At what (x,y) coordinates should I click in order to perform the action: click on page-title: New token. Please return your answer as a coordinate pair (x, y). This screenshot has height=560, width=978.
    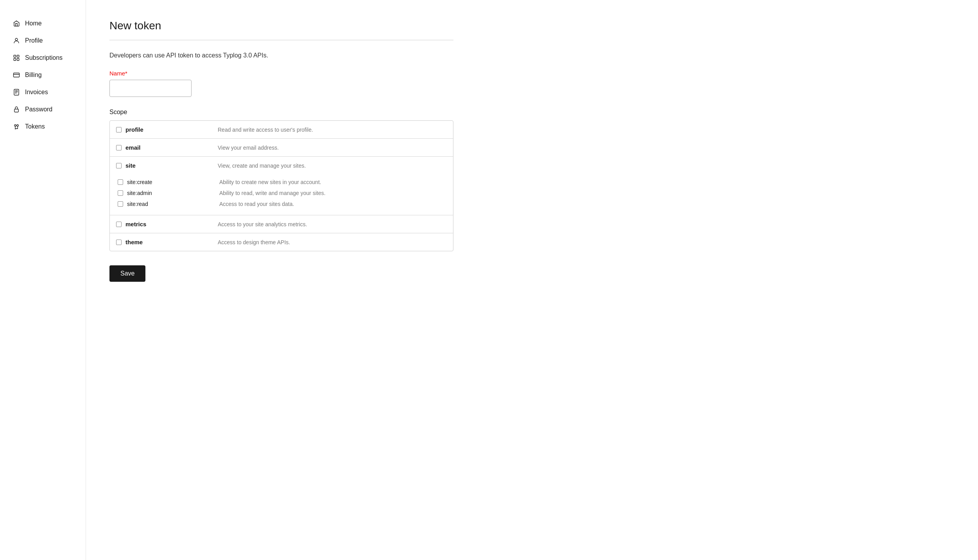
    Looking at the image, I should click on (281, 26).